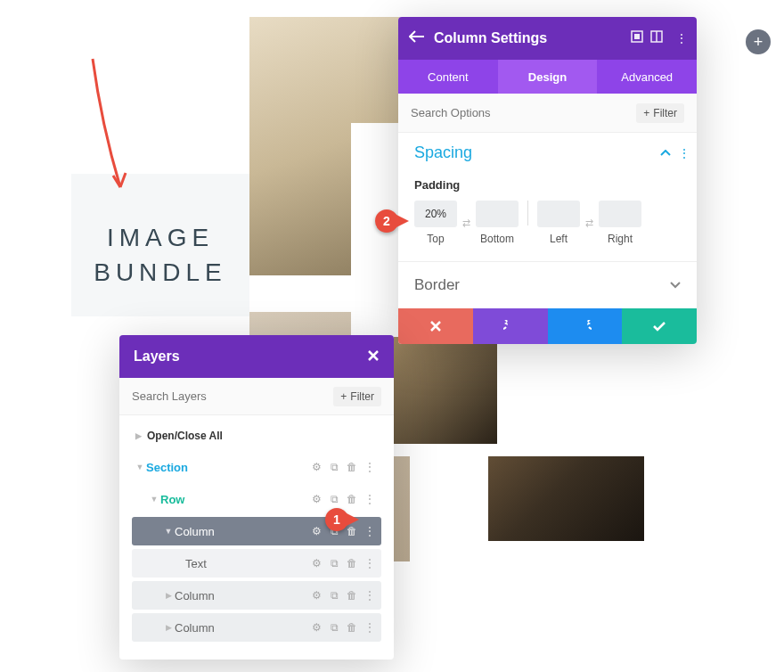 This screenshot has height=672, width=784. I want to click on step-number: 1, so click(337, 520).